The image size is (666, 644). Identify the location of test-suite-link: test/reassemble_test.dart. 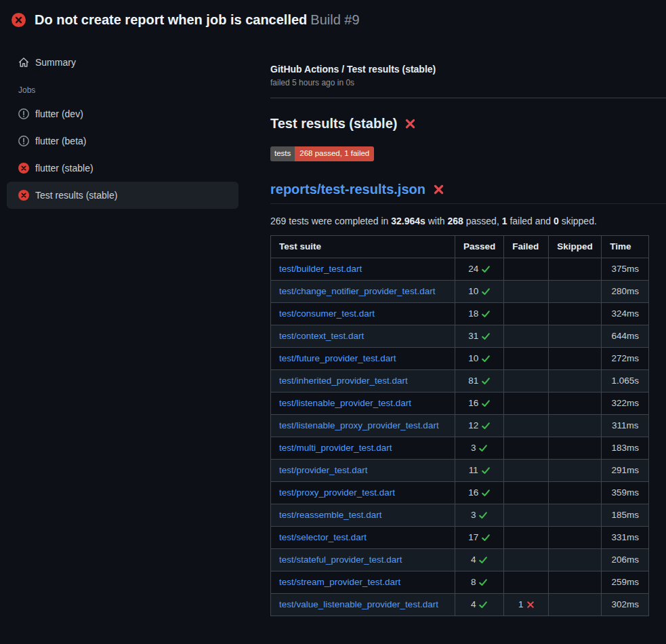
(331, 515).